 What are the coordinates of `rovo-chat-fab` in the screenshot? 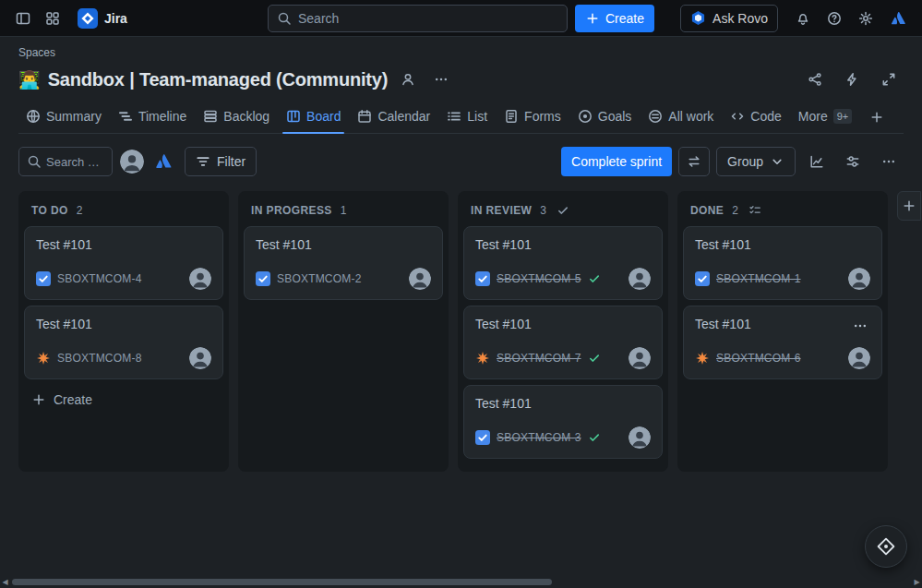 It's located at (886, 546).